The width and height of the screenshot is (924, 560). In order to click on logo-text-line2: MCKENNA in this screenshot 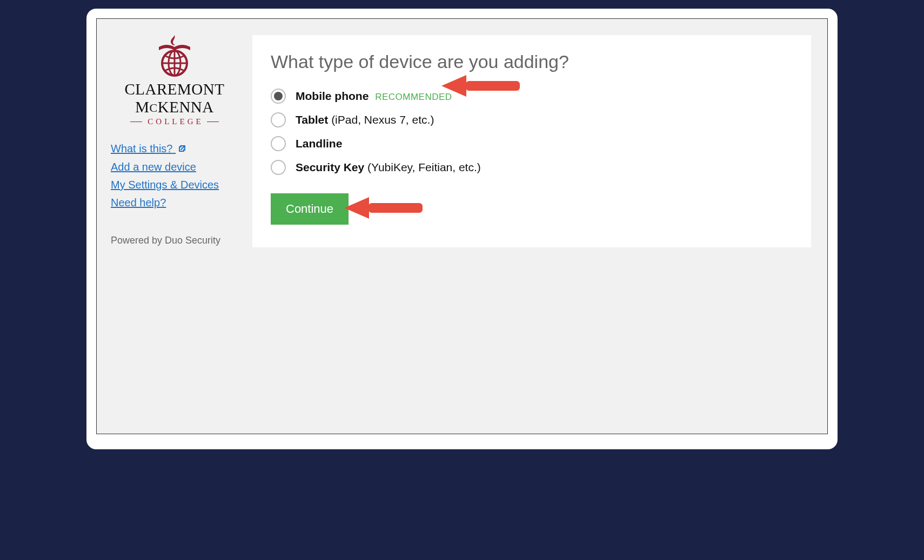, I will do `click(175, 107)`.